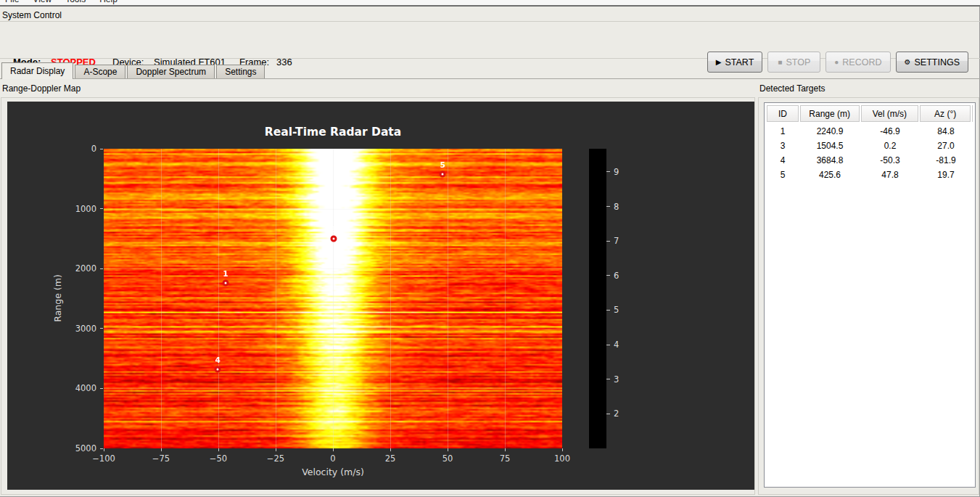 The image size is (980, 497). What do you see at coordinates (276, 459) in the screenshot?
I see `x-tick-label: −25` at bounding box center [276, 459].